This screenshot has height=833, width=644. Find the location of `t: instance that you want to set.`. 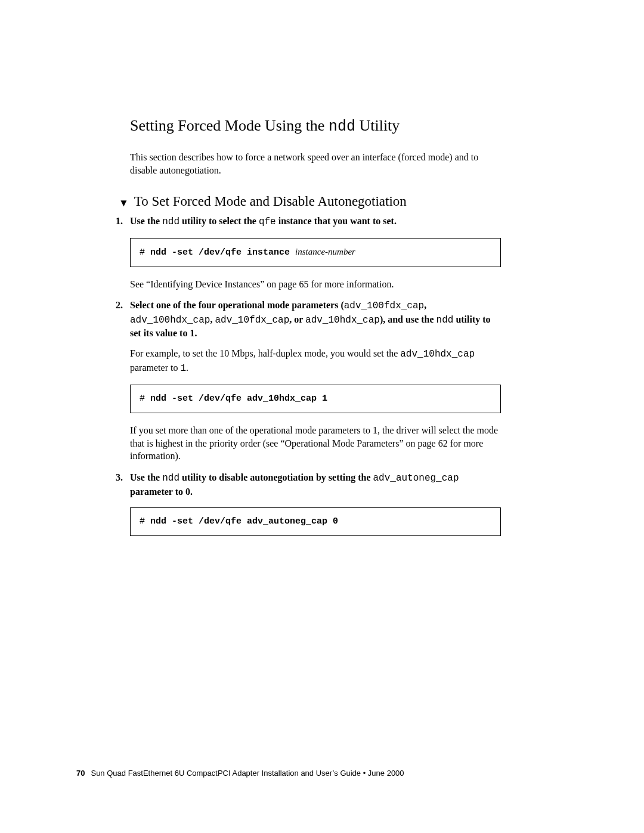

t: instance that you want to set. is located at coordinates (336, 221).